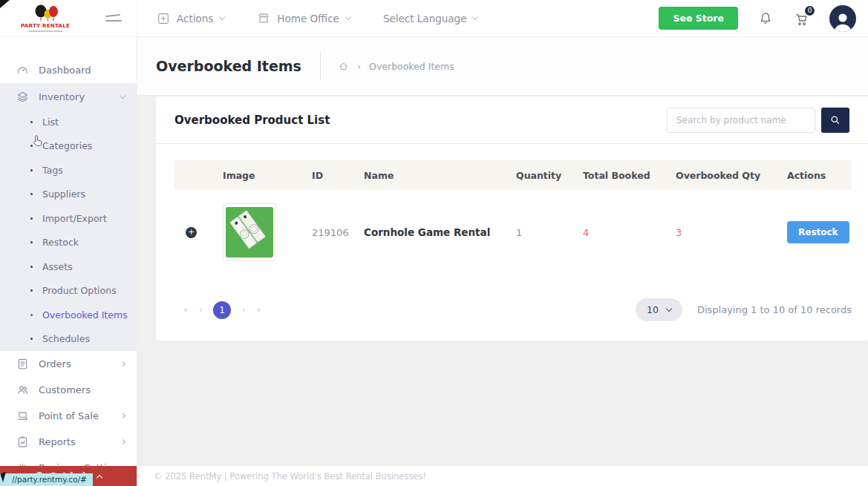 The image size is (868, 486). I want to click on sidebar-subitem-import-export: Import/Export, so click(68, 218).